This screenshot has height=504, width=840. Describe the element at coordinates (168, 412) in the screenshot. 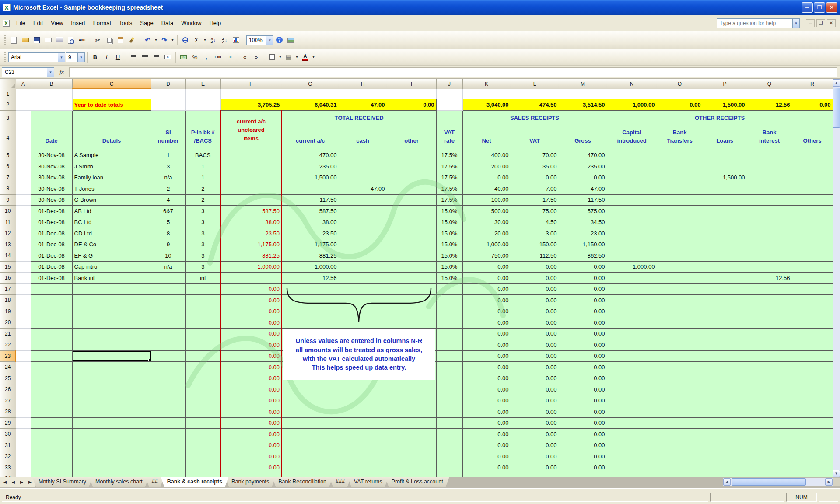

I see `cell-D28` at that location.